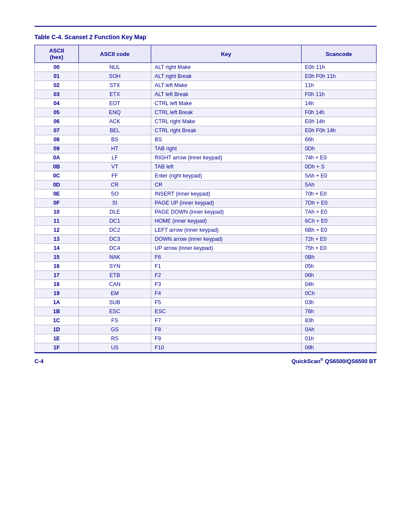 Image resolution: width=411 pixels, height=532 pixels. Describe the element at coordinates (339, 320) in the screenshot. I see `table-cell-28-3: 83h` at that location.